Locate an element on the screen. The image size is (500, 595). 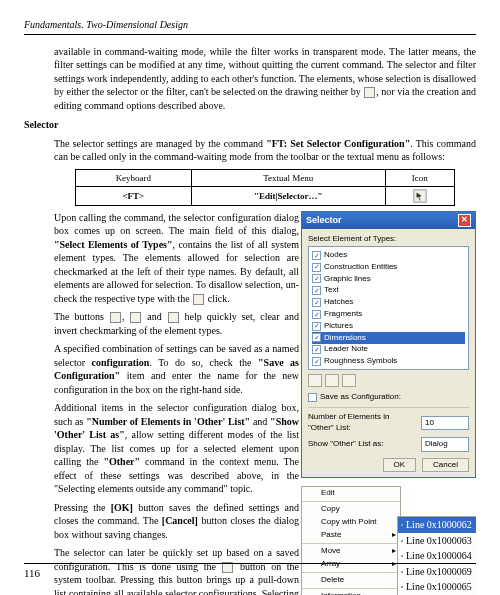
context-menu-item: Paste▸ is located at coordinates (351, 536).